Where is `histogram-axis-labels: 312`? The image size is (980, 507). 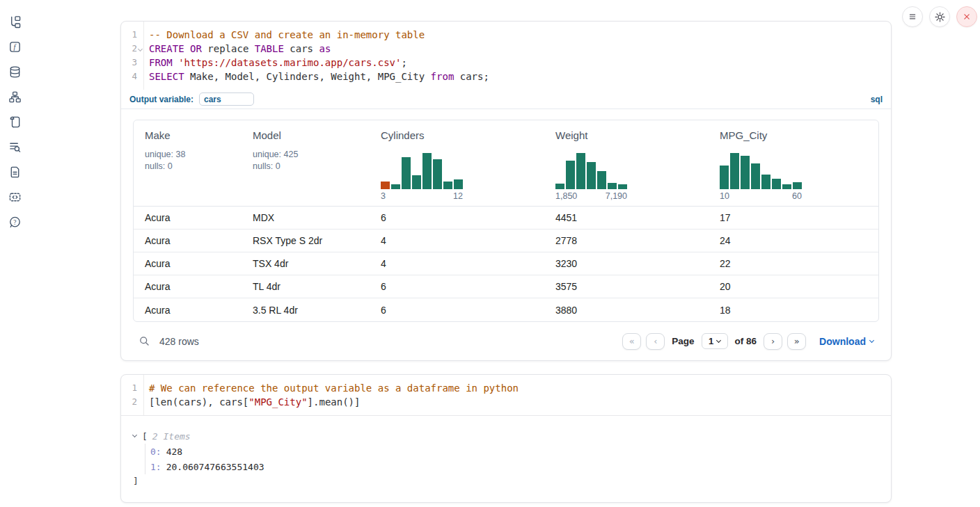 histogram-axis-labels: 312 is located at coordinates (422, 196).